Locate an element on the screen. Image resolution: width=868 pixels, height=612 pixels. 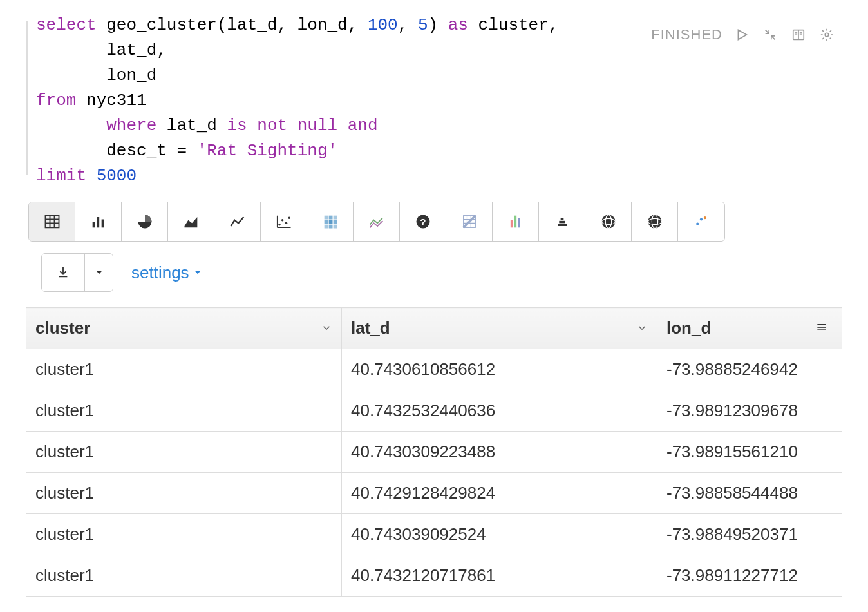
viz-globe2-icon is located at coordinates (655, 222).